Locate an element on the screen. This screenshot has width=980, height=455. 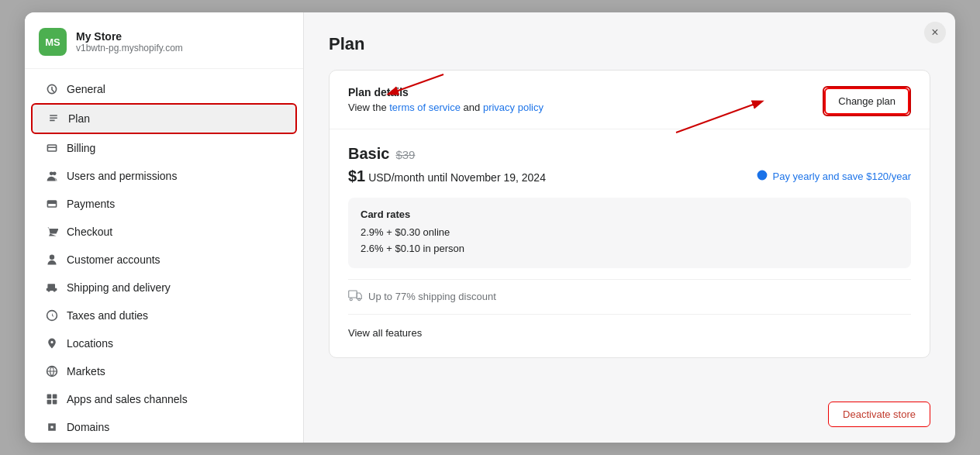
pay-yearly-label: Pay yearly and save $120/year is located at coordinates (842, 177).